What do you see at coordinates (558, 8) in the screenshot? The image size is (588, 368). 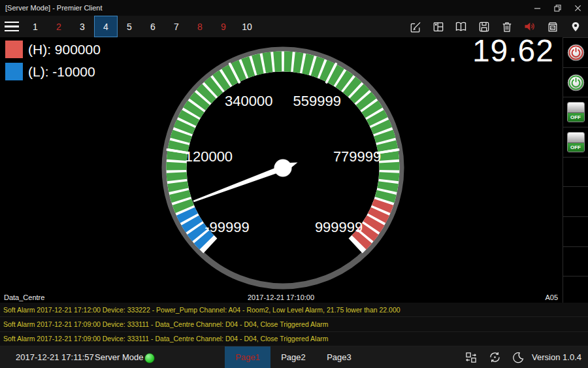 I see `restore-button` at bounding box center [558, 8].